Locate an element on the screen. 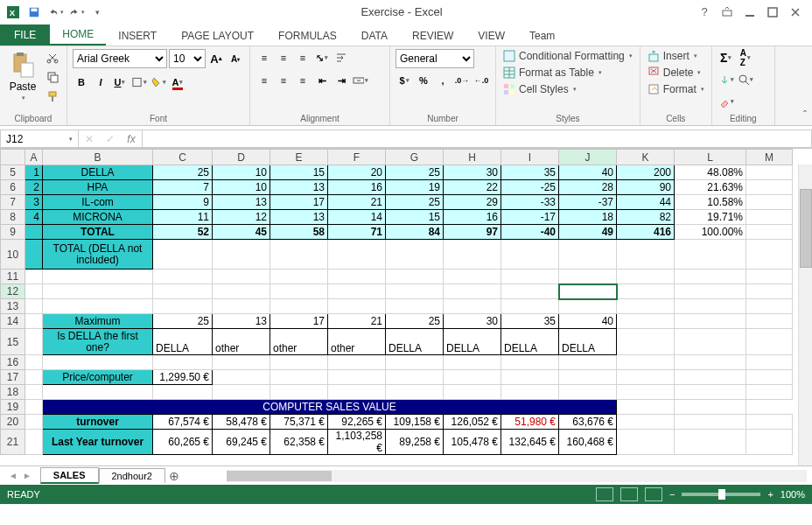  sort-filter-icon: AZ▾ is located at coordinates (746, 58).